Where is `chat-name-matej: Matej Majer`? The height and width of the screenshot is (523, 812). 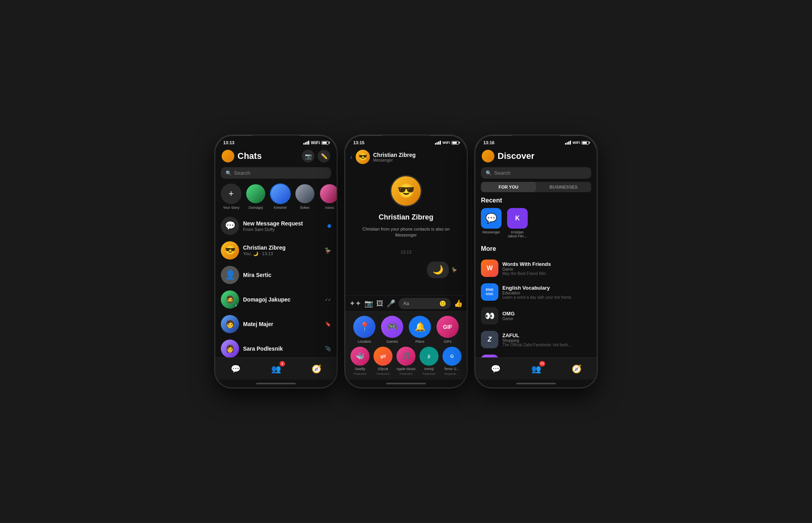
chat-name-matej: Matej Majer is located at coordinates (282, 324).